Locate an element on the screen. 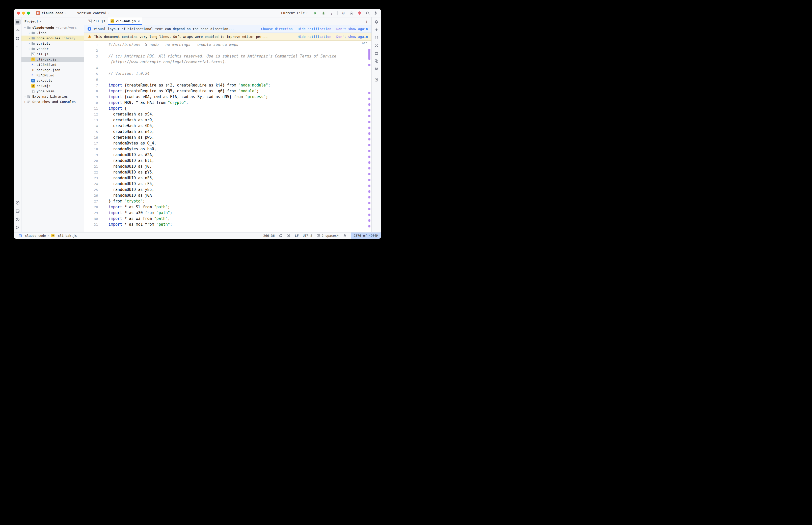  run-tool-icon is located at coordinates (18, 203).